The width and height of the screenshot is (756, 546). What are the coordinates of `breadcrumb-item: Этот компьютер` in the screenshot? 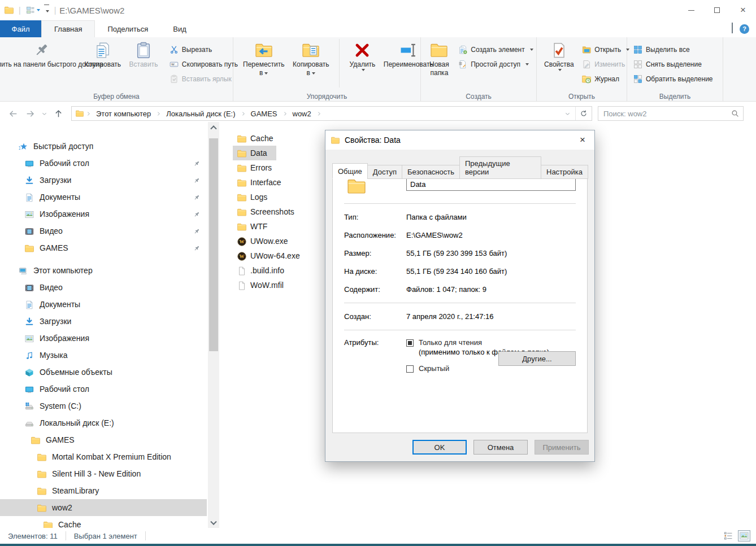 It's located at (126, 113).